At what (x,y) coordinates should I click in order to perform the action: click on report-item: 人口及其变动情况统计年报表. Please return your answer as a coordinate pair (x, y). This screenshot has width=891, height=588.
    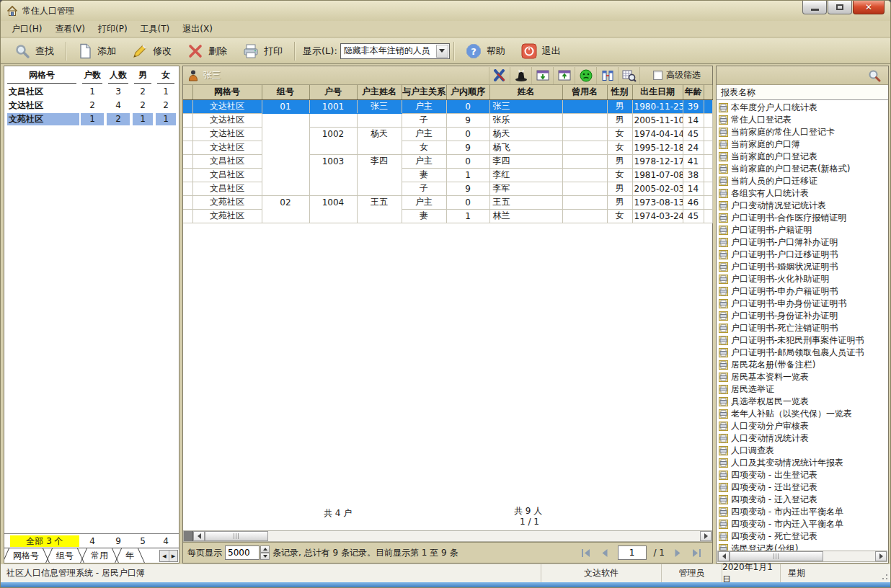
    Looking at the image, I should click on (803, 463).